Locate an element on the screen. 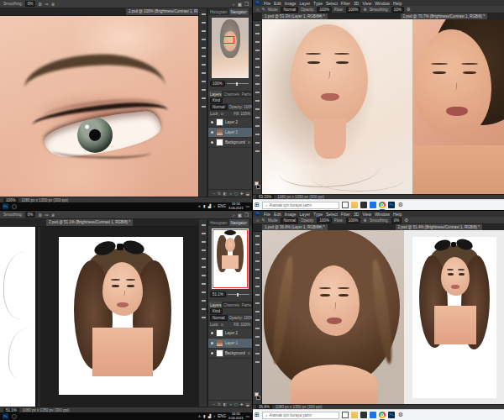 Image resolution: width=504 pixels, height=420 pixels. layer-row-background: Background ⊡ is located at coordinates (230, 354).